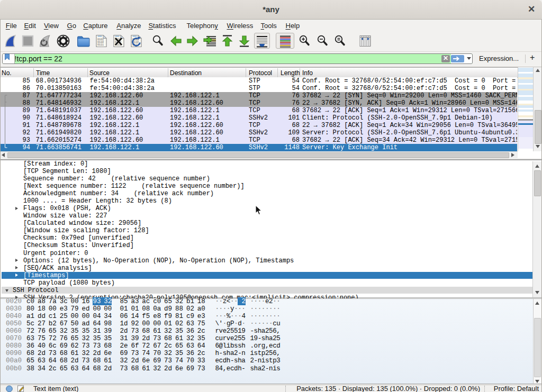  What do you see at coordinates (101, 45) in the screenshot?
I see `svg-text: 0111` at bounding box center [101, 45].